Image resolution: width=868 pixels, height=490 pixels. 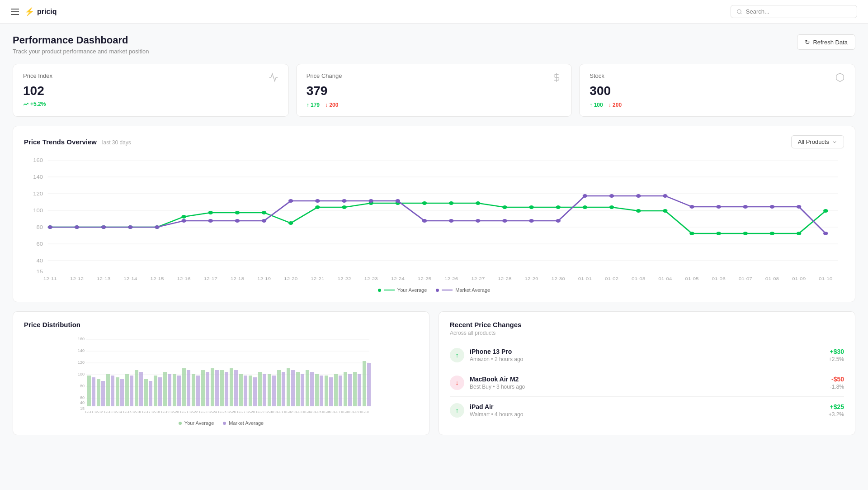 What do you see at coordinates (457, 383) in the screenshot?
I see `change-arrow-icon: ↓` at bounding box center [457, 383].